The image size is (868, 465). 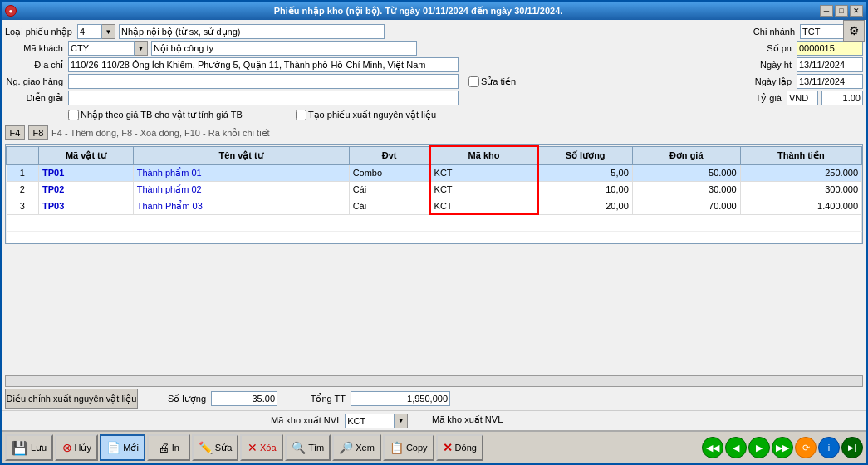 I want to click on in-icon: 🖨, so click(x=164, y=448).